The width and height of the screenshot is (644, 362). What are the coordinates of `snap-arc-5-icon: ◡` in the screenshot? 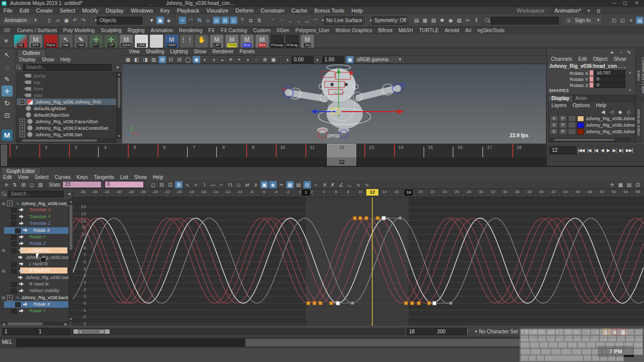 It's located at (307, 20).